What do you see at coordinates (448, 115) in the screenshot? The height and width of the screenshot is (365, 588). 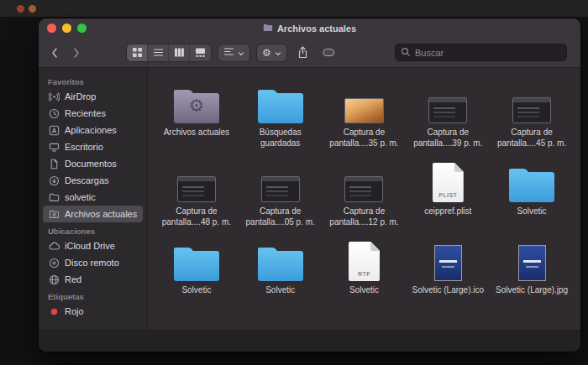 I see `file-item: Captura de pantalla....39 p. m.` at bounding box center [448, 115].